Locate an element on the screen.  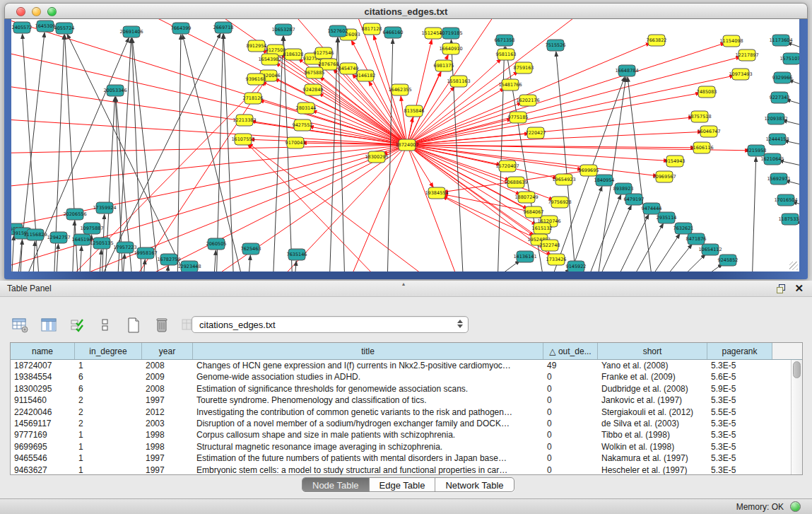
graph-node: 11156829 is located at coordinates (35, 235).